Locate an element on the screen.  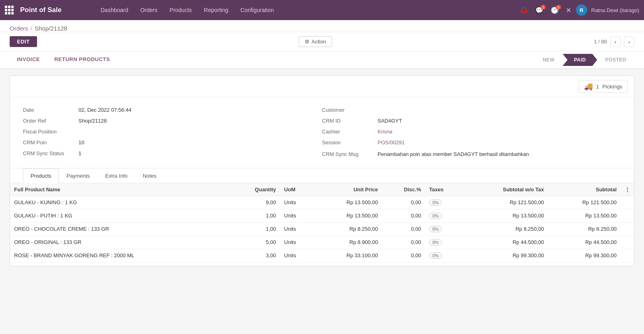
cell-unit-price: Rp 8.250,00 is located at coordinates (348, 229).